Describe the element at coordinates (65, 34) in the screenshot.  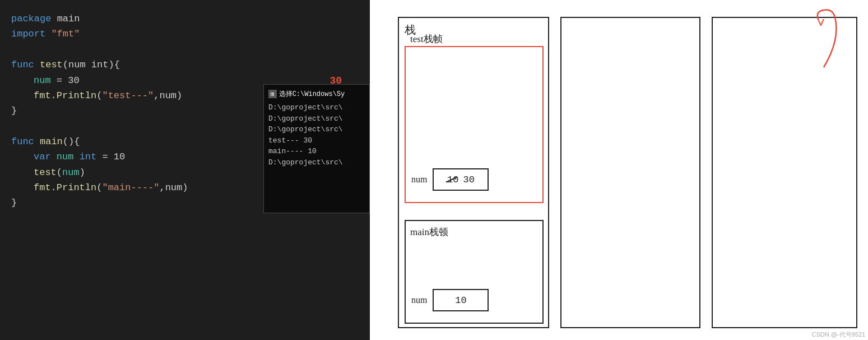
I see `import-string: "fmt"` at that location.